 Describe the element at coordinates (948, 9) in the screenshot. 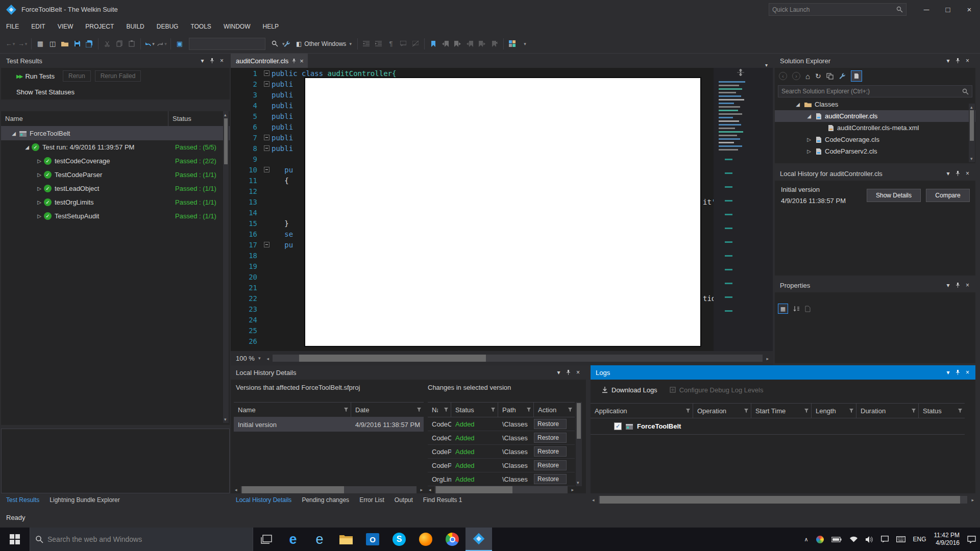

I see `restore-button: □` at that location.